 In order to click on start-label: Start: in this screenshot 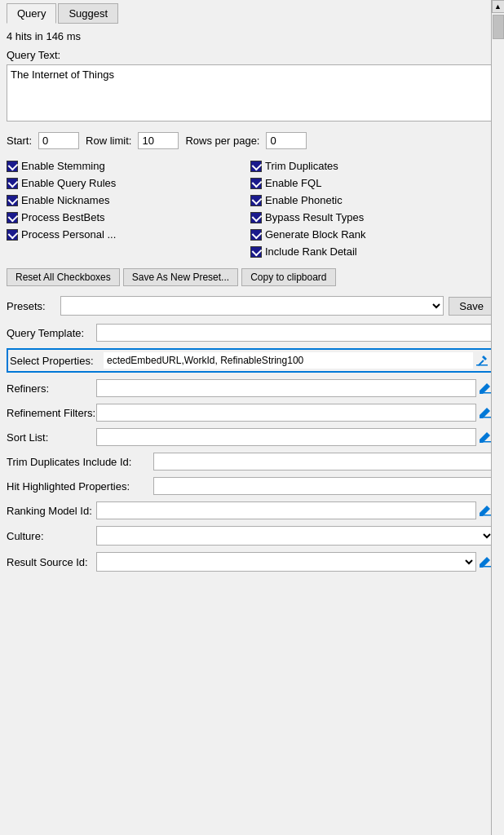, I will do `click(20, 140)`.